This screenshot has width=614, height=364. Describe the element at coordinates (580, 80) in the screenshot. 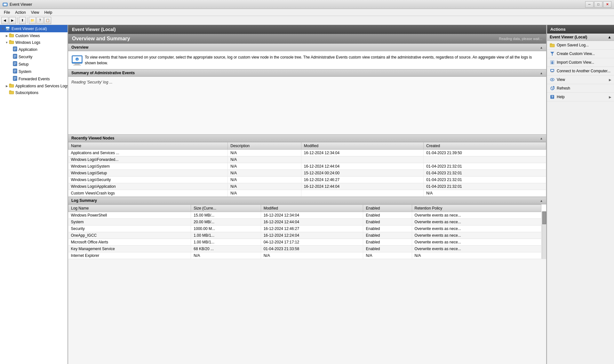

I see `action-item-view: View ▶` at that location.